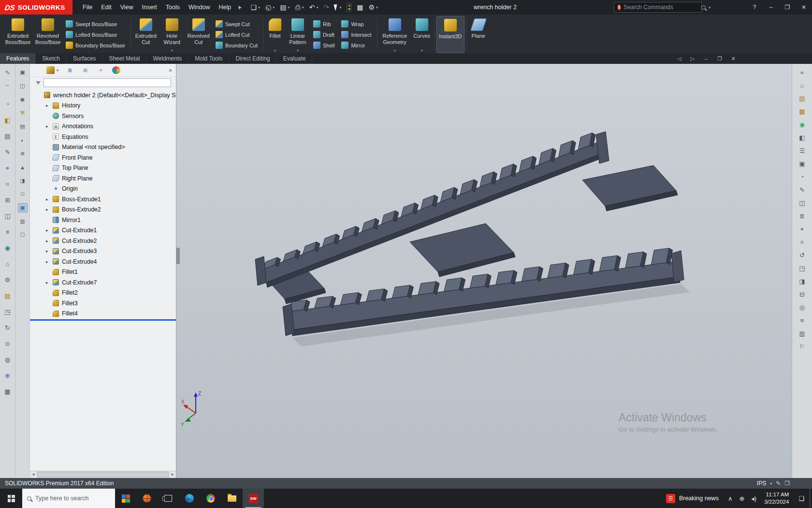 This screenshot has height=508, width=812. Describe the element at coordinates (150, 7) in the screenshot. I see `menu-insert: Insert` at that location.